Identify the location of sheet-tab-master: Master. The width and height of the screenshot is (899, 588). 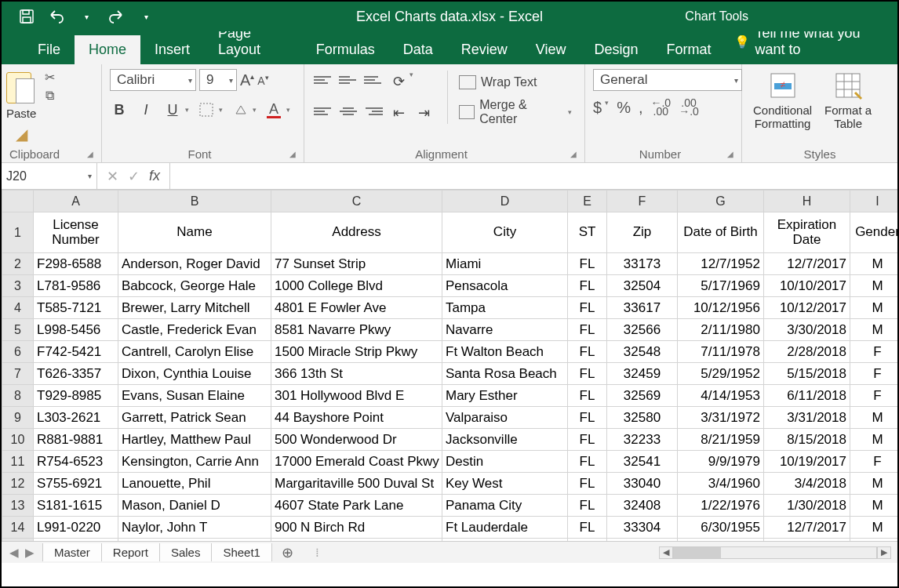
(72, 552).